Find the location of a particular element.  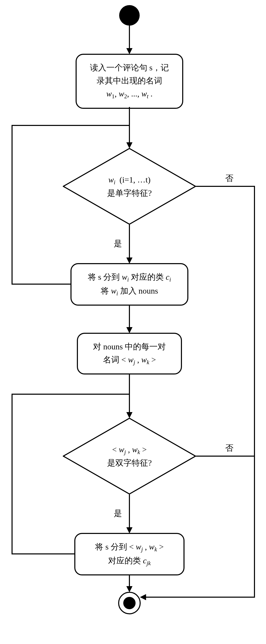

decision-single-char-feature: wi (i=1, …t) 是单字特征? is located at coordinates (129, 186).